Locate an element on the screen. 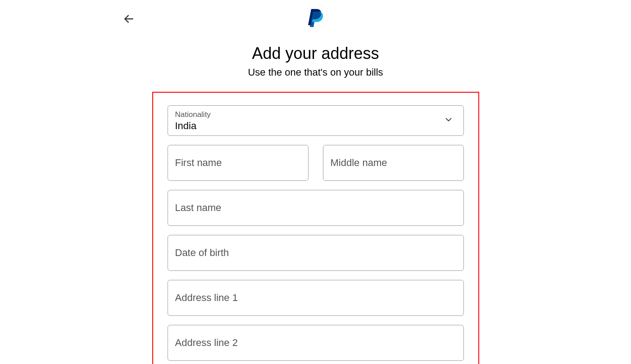 This screenshot has width=631, height=364. page-title: Add your address is located at coordinates (315, 54).